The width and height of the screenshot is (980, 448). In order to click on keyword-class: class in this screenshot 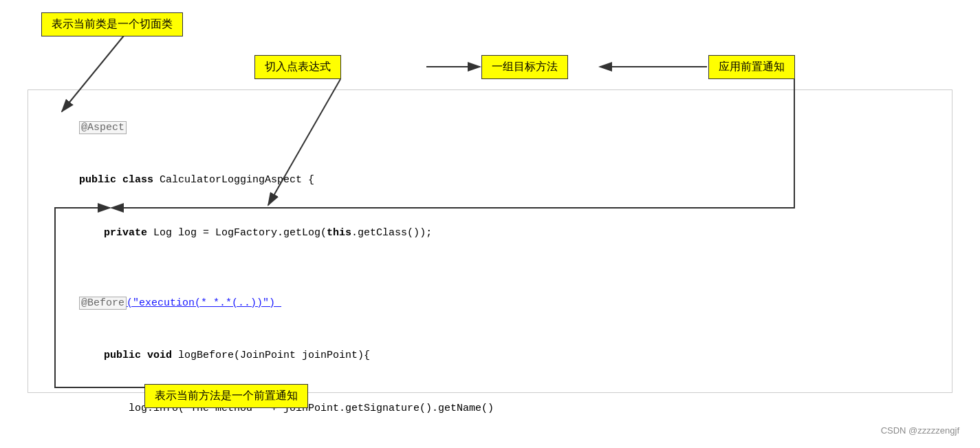, I will do `click(141, 180)`.